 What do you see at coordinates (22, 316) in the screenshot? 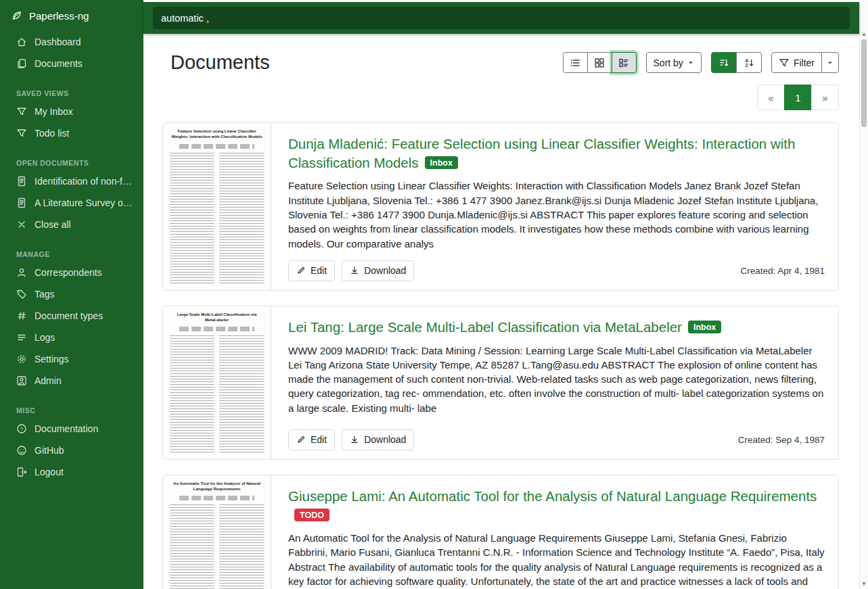
I see `hash-icon` at bounding box center [22, 316].